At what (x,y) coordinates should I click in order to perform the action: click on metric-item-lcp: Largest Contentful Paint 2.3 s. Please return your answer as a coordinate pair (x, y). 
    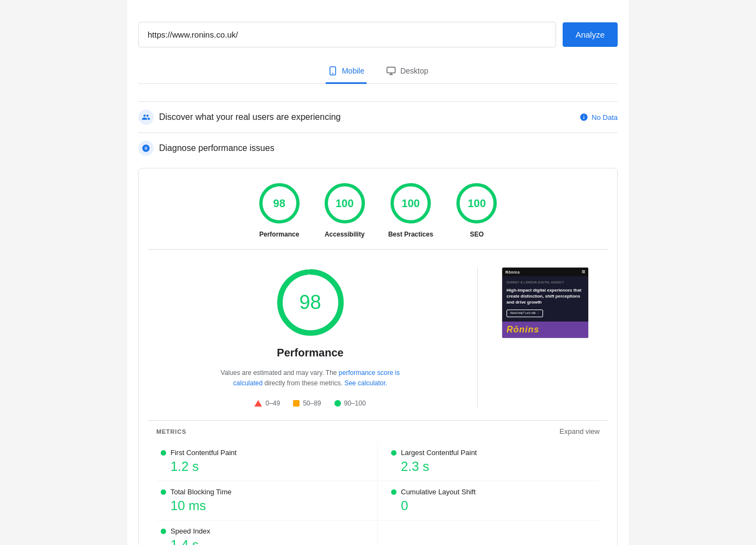
    Looking at the image, I should click on (489, 462).